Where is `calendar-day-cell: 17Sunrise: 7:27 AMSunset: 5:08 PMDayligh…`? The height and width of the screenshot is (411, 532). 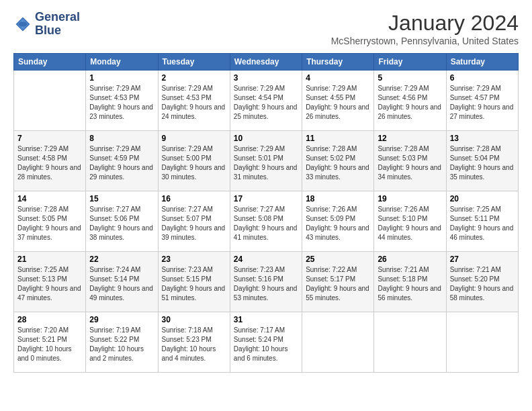
calendar-day-cell: 17Sunrise: 7:27 AMSunset: 5:08 PMDayligh… is located at coordinates (266, 222).